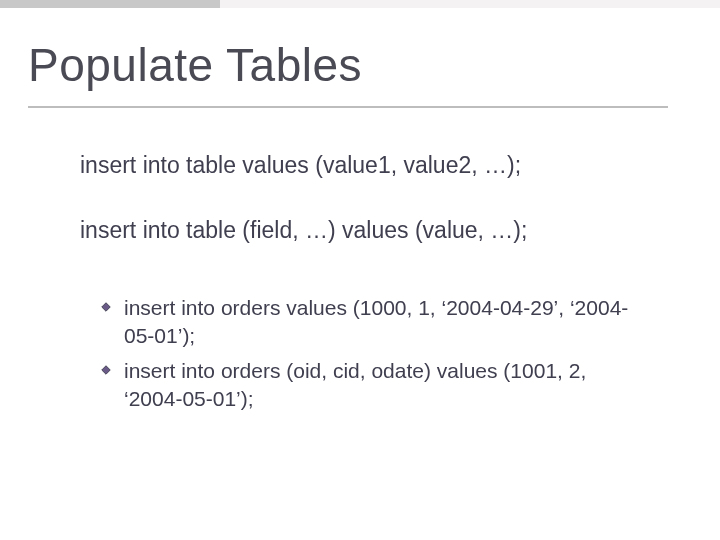 The width and height of the screenshot is (720, 540). Describe the element at coordinates (370, 166) in the screenshot. I see `syntax-line-1: insert into table values (value1, value2…` at that location.